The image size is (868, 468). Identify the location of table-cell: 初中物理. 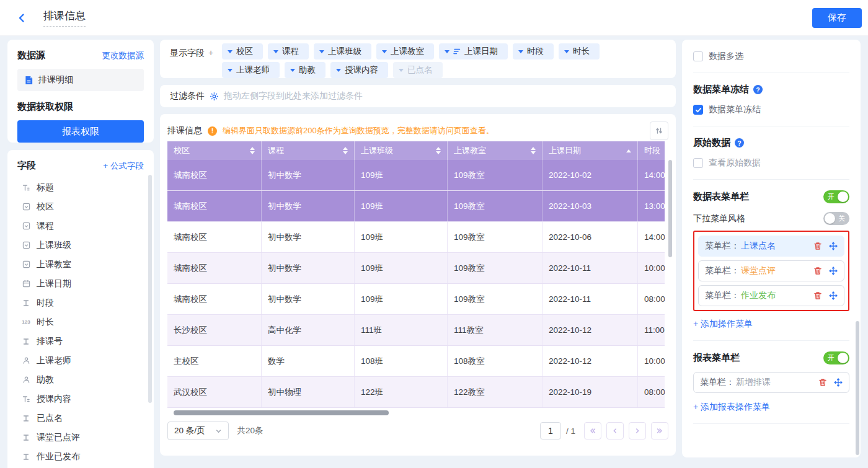
(308, 392).